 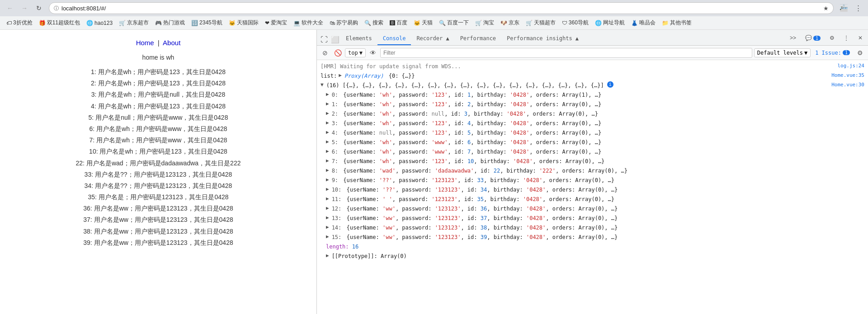 What do you see at coordinates (434, 8) in the screenshot?
I see `browser-topbar: ← → ↻ ⓘ localhost:8081/#/ ★ 🚈 ⋮` at bounding box center [434, 8].